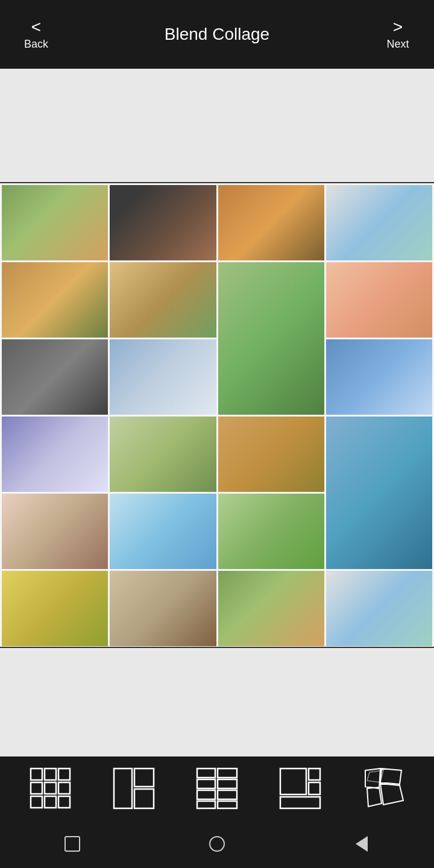  I want to click on back-label: Back, so click(36, 45).